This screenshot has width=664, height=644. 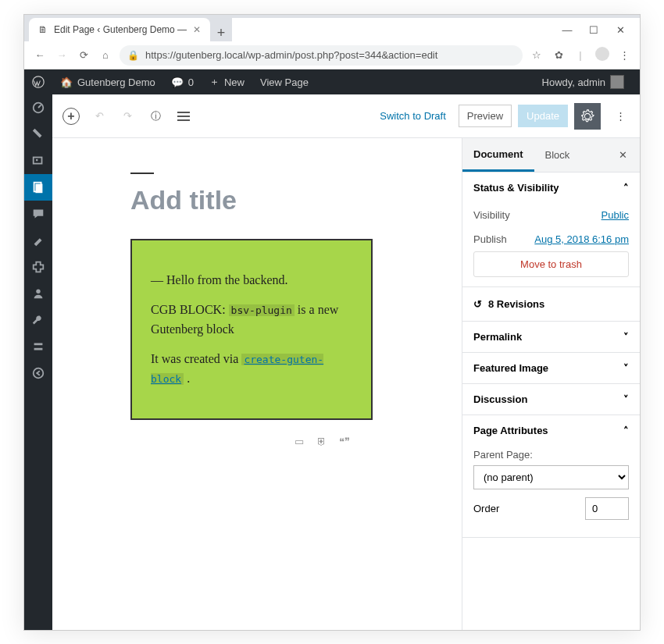 I want to click on url-text: https://gutenberg.local/wp-admin/post.ph…, so click(x=291, y=55).